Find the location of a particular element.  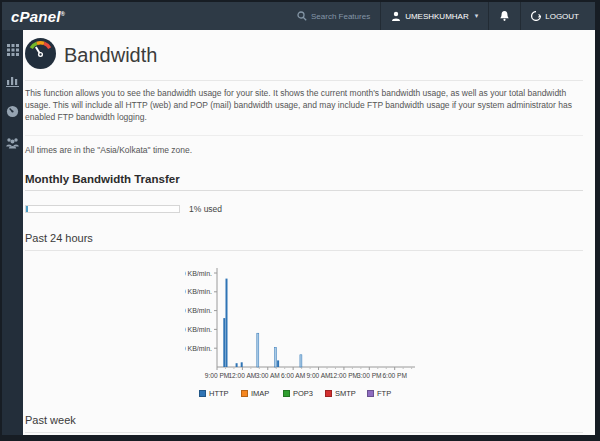

legend-item: FTP is located at coordinates (388, 394).